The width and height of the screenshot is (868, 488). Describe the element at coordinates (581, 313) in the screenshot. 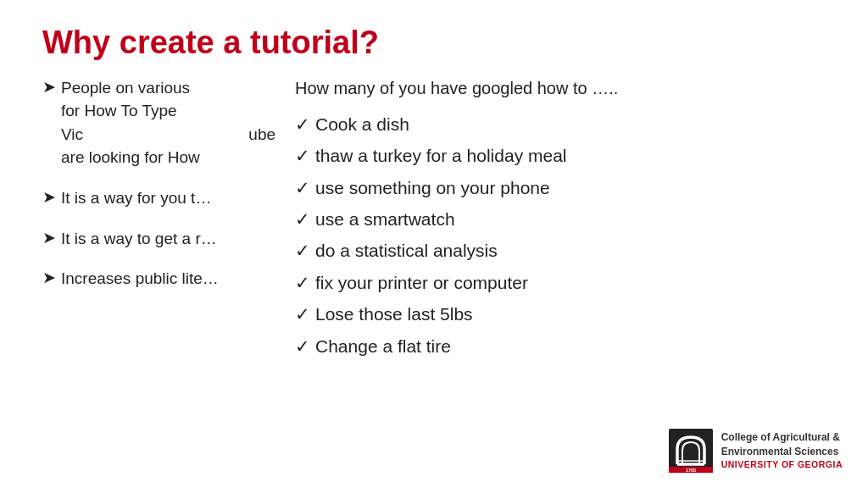

I see `check-item-7: ✓Lose those last 5lbs` at that location.